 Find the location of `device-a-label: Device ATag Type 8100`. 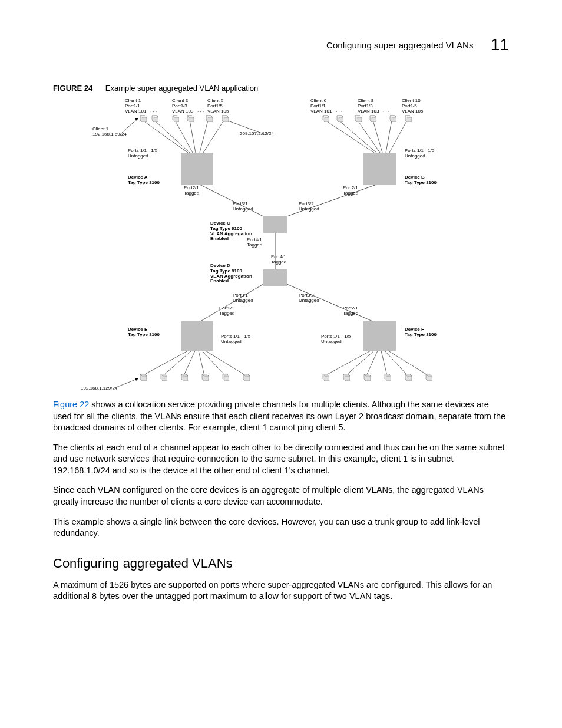

device-a-label: Device ATag Type 8100 is located at coordinates (144, 180).